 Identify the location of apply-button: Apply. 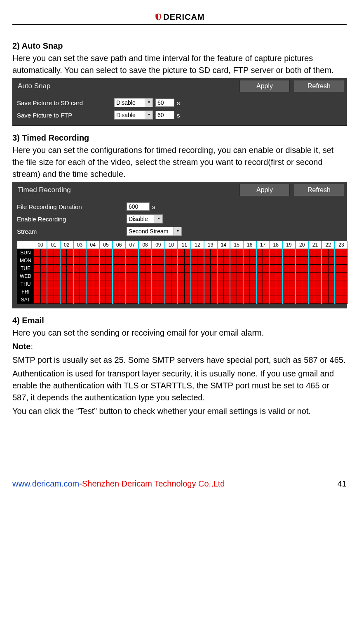
(265, 190).